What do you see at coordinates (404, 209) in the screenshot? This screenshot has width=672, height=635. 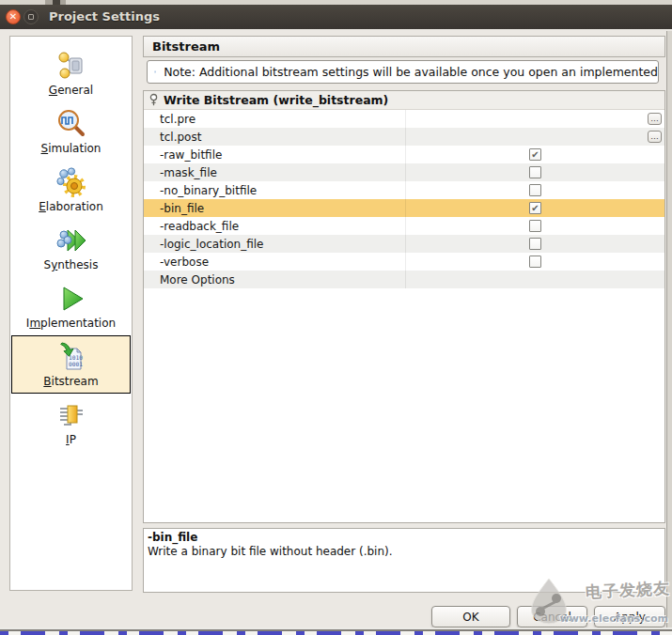 I see `table-row: -bin_file✔` at bounding box center [404, 209].